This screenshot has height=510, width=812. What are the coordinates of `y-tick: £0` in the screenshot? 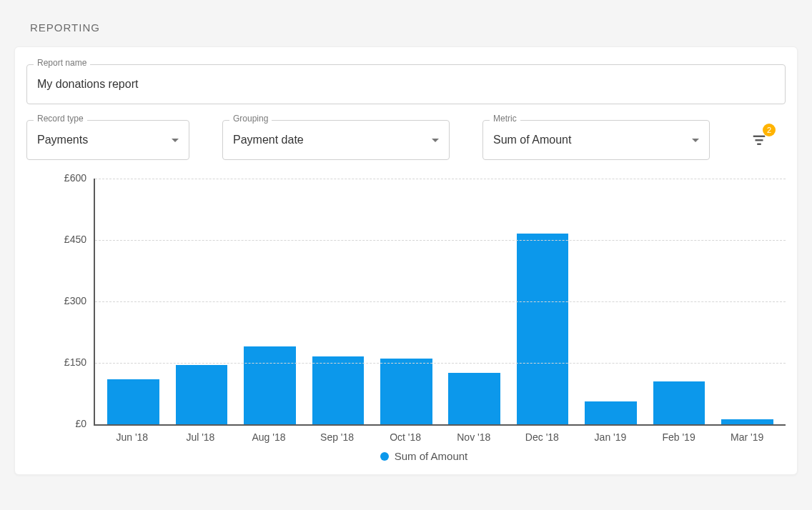 It's located at (59, 424).